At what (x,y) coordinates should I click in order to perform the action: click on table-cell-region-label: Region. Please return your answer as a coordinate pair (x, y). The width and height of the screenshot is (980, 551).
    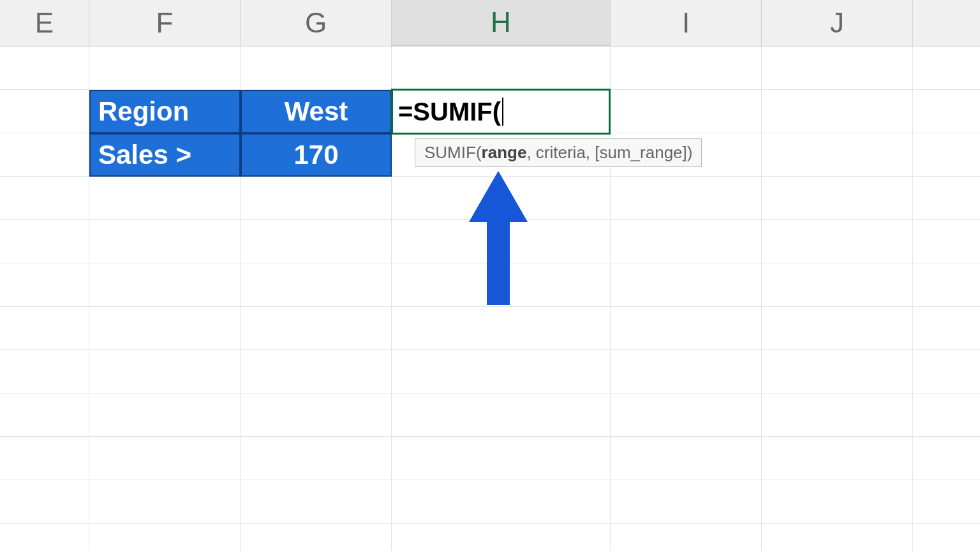
    Looking at the image, I should click on (165, 112).